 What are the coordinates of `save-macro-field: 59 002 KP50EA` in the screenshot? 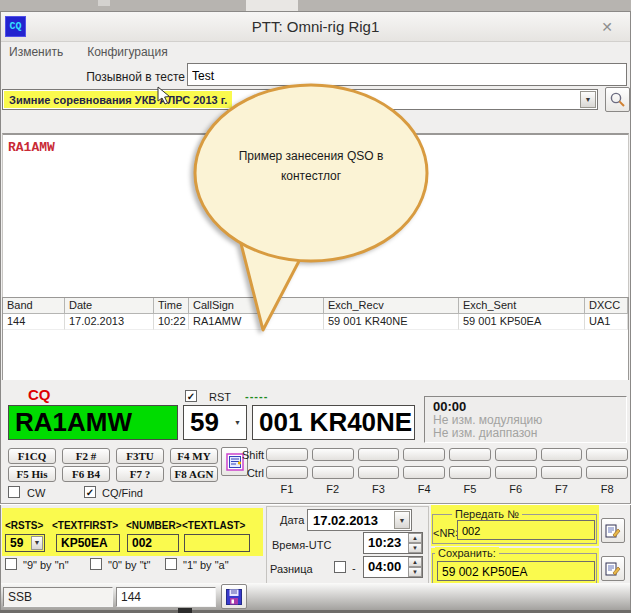 It's located at (516, 571).